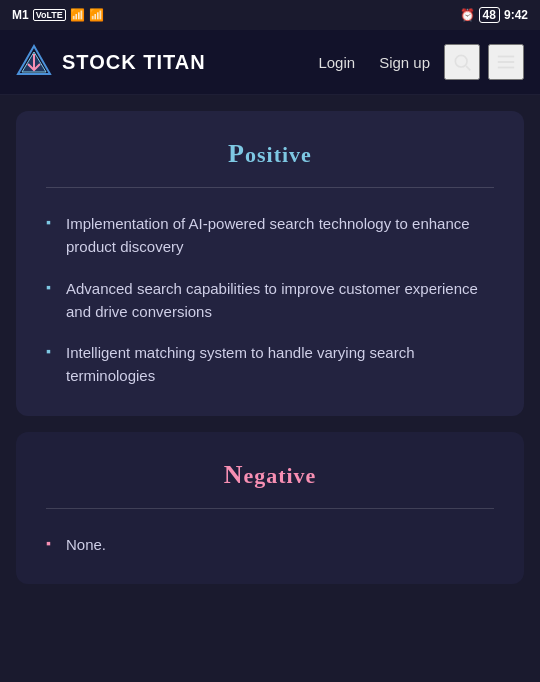  Describe the element at coordinates (270, 544) in the screenshot. I see `negative-bullet-list: None.` at that location.